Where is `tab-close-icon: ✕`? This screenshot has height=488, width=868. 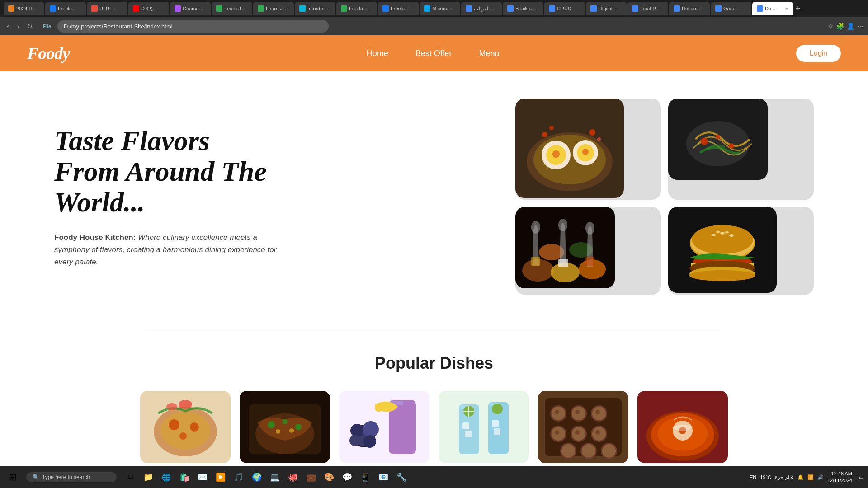 tab-close-icon: ✕ is located at coordinates (787, 9).